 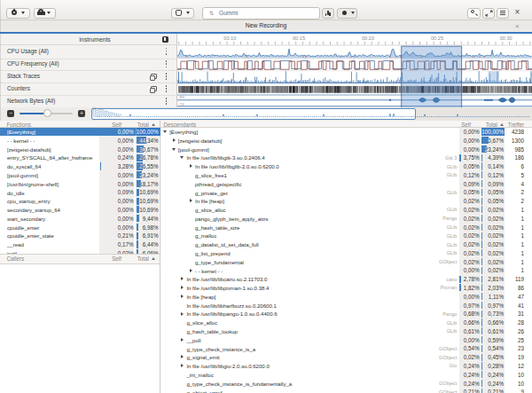 What do you see at coordinates (230, 38) in the screenshot?
I see `svg-text: 00:10` at bounding box center [230, 38].